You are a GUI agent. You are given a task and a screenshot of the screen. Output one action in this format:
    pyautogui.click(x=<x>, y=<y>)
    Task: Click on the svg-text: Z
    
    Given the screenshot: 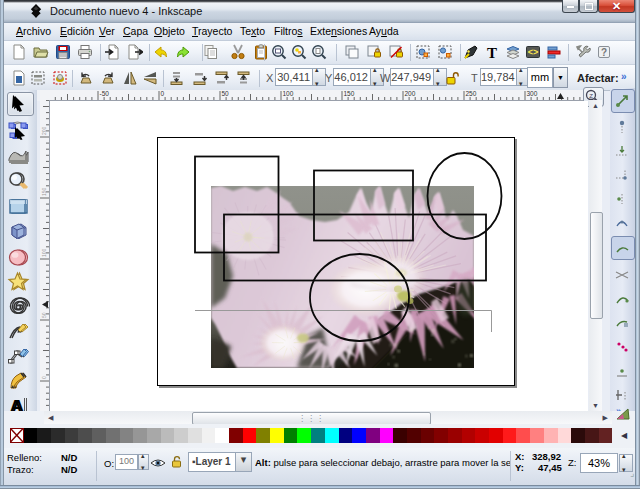 What is the action you would take?
    pyautogui.click(x=591, y=96)
    